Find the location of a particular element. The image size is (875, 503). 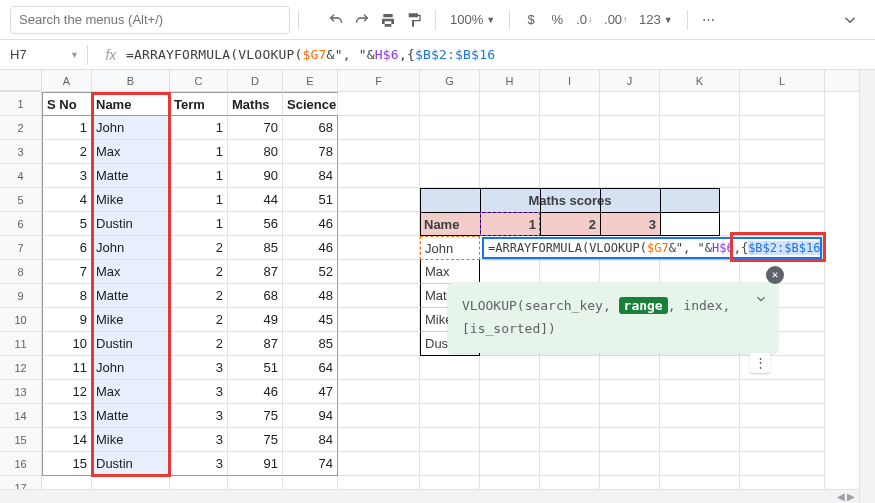

col-header: K is located at coordinates (700, 80).